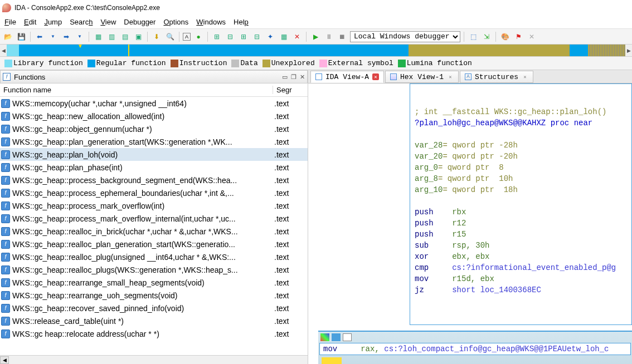 This screenshot has width=632, height=364. I want to click on back-icon: ⬅, so click(40, 37).